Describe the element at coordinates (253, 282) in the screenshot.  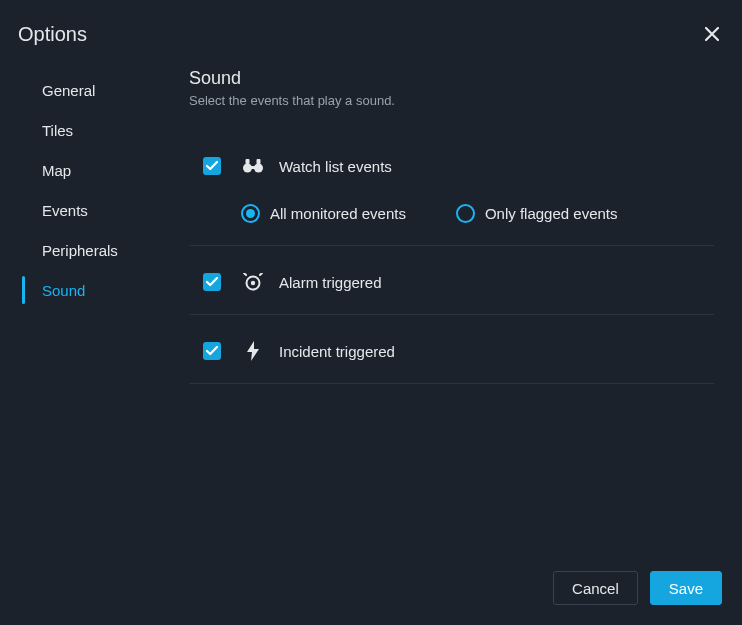
I see `alarm-icon` at that location.